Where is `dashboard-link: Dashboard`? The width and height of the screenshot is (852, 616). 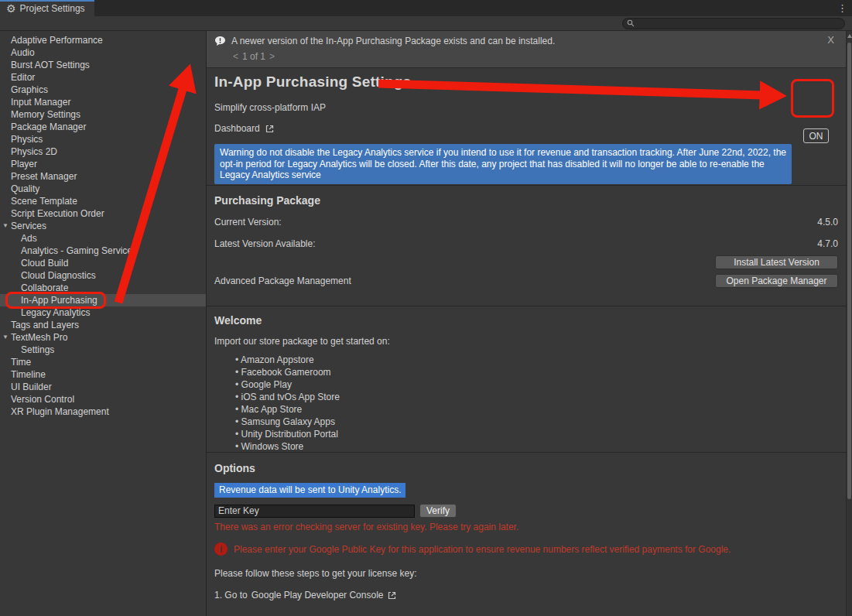
dashboard-link: Dashboard is located at coordinates (526, 128).